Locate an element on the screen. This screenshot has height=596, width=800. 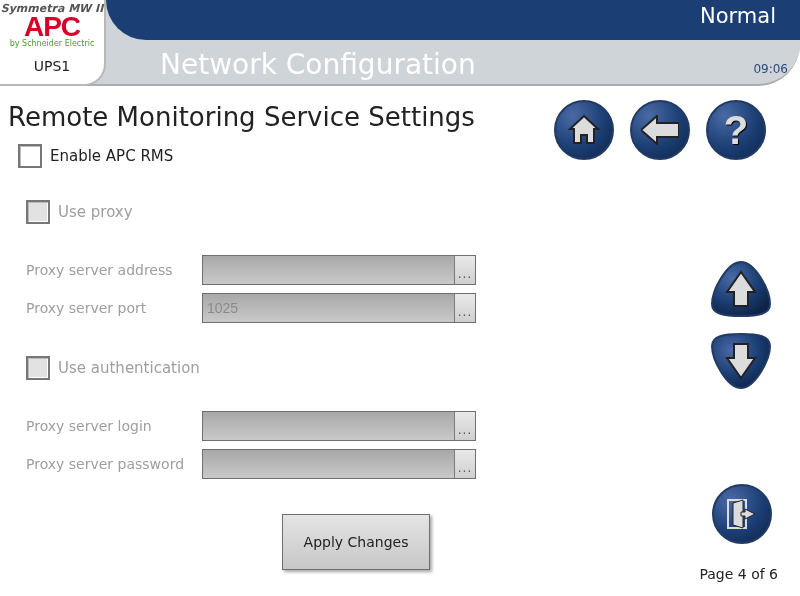
app-header: Symmetra MW II APC by Schneider Electric… is located at coordinates (400, 43).